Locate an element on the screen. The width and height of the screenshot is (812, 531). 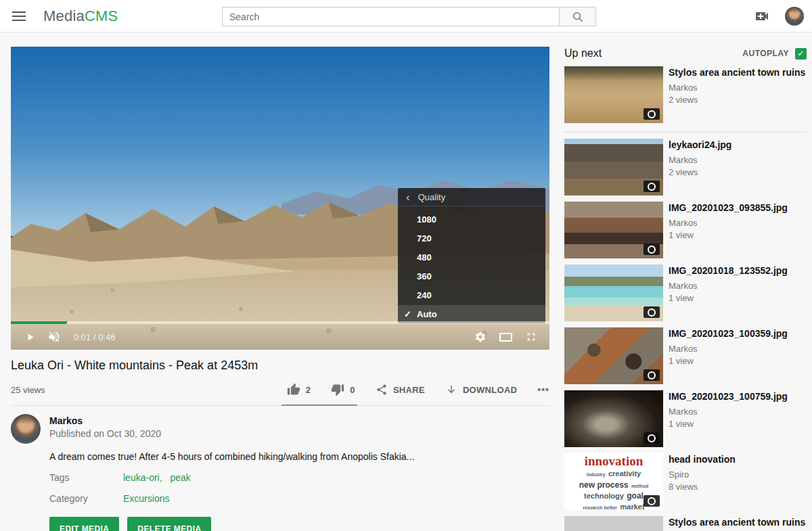
cloud-word: innovation is located at coordinates (614, 461).